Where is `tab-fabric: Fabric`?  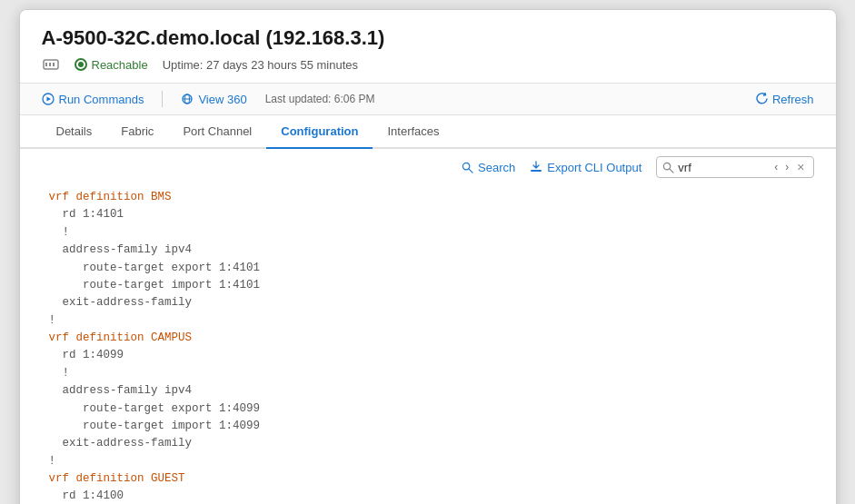
tab-fabric: Fabric is located at coordinates (137, 133).